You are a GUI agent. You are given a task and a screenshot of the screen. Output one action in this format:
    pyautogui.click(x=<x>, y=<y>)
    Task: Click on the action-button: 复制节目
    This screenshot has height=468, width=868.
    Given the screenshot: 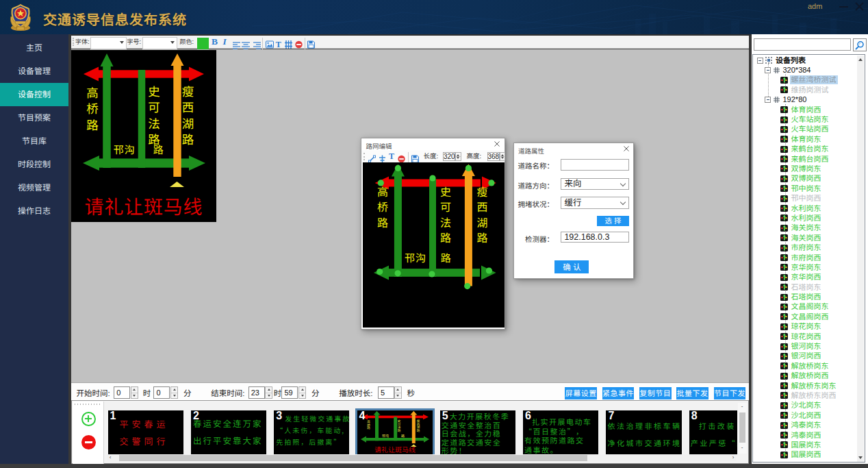 What is the action you would take?
    pyautogui.click(x=656, y=393)
    